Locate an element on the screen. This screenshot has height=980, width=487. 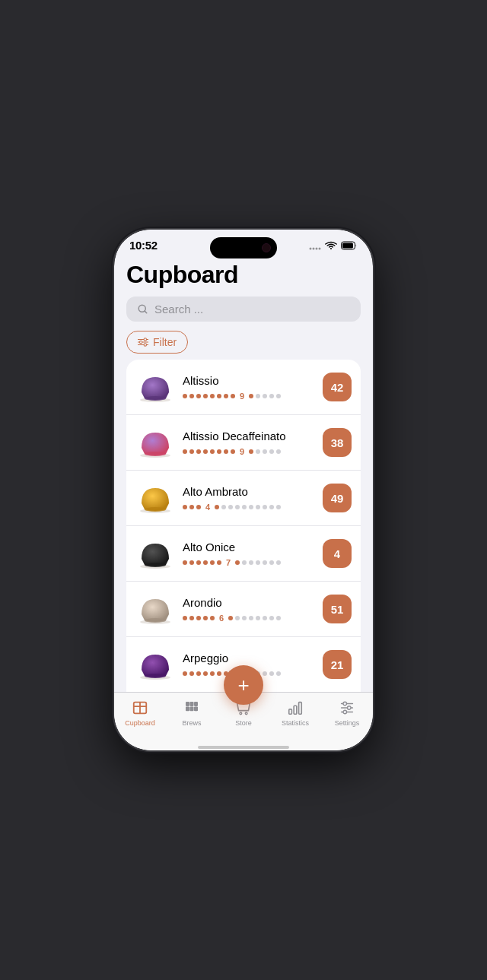
count-badge: 21 is located at coordinates (337, 664).